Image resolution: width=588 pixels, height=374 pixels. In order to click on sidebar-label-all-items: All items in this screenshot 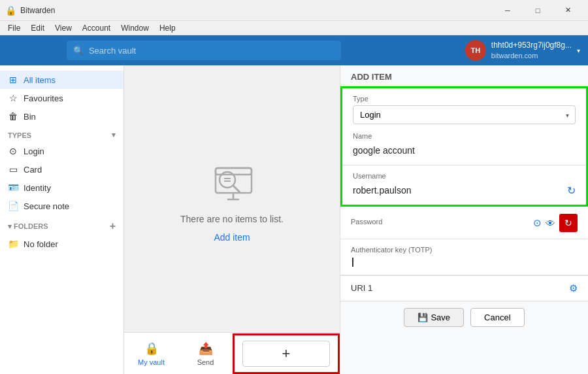, I will do `click(39, 80)`.